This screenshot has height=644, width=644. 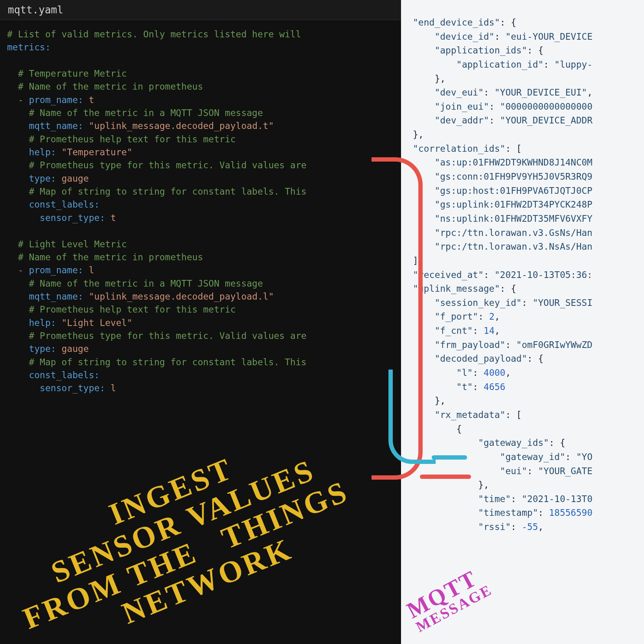 What do you see at coordinates (513, 219) in the screenshot?
I see `json-token: "ns:uplink:01FHW2DT35MFV6VXFY` at bounding box center [513, 219].